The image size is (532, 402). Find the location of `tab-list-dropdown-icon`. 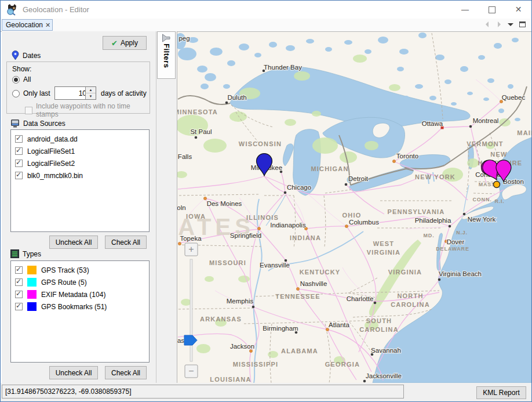

tab-list-dropdown-icon is located at coordinates (511, 24).